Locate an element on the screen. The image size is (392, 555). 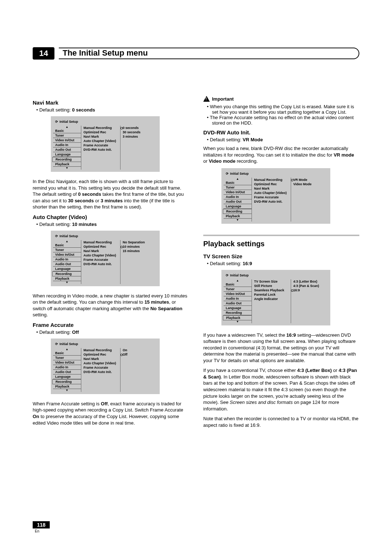
dvdrw-intro: When you load a new, blank DVD-RW disc t… is located at coordinates (281, 155).